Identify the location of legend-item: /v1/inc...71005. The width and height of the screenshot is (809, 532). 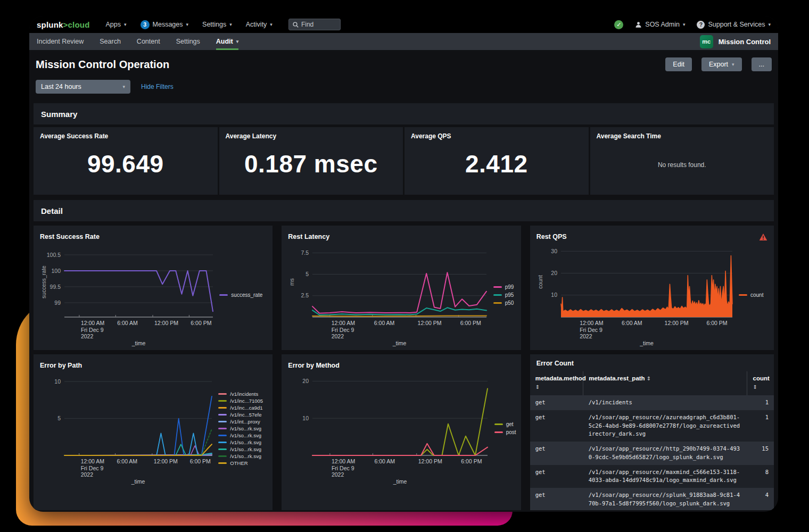
(242, 401).